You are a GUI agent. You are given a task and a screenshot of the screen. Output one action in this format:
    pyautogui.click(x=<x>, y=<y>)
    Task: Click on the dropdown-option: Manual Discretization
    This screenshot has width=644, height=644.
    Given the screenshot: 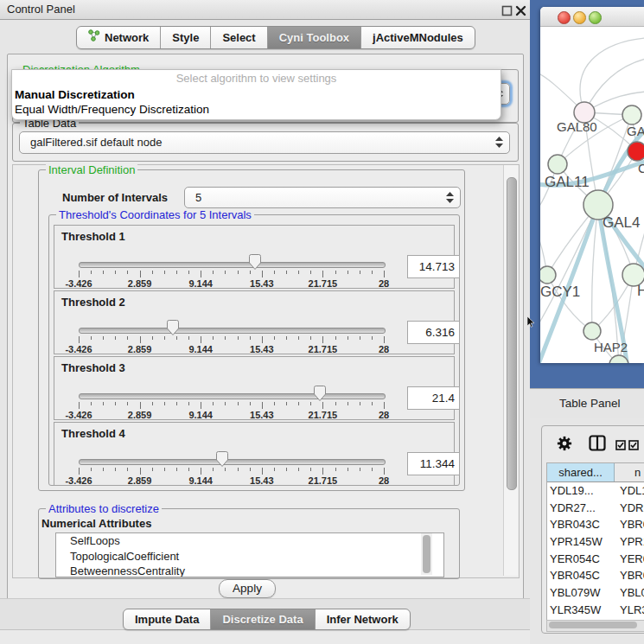 What is the action you would take?
    pyautogui.click(x=256, y=95)
    